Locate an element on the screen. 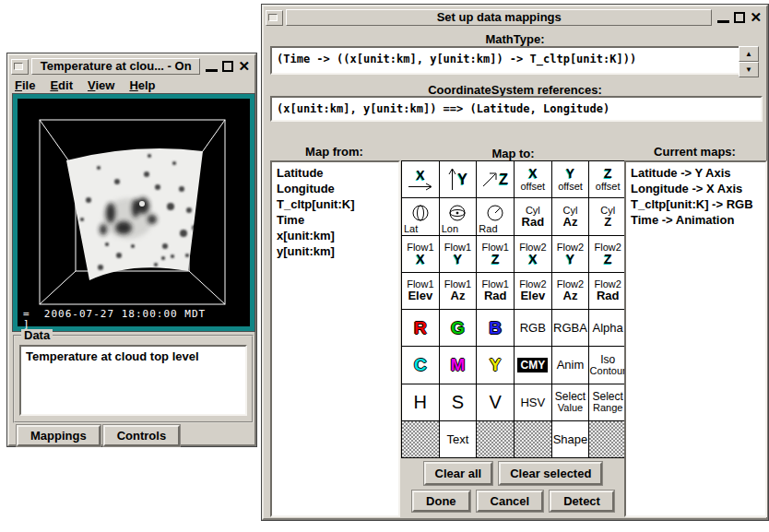 This screenshot has height=532, width=769. mapto-cell-select-range: SelectRange is located at coordinates (608, 402).